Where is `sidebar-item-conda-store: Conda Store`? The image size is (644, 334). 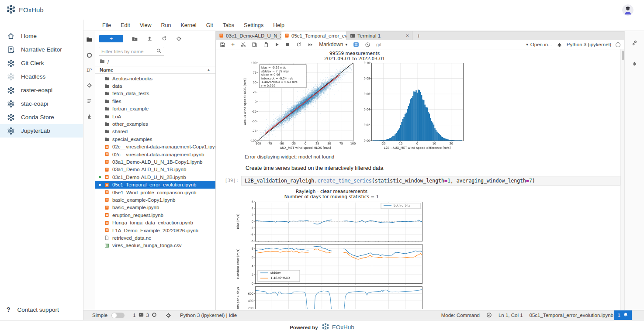 sidebar-item-conda-store: Conda Store is located at coordinates (42, 117).